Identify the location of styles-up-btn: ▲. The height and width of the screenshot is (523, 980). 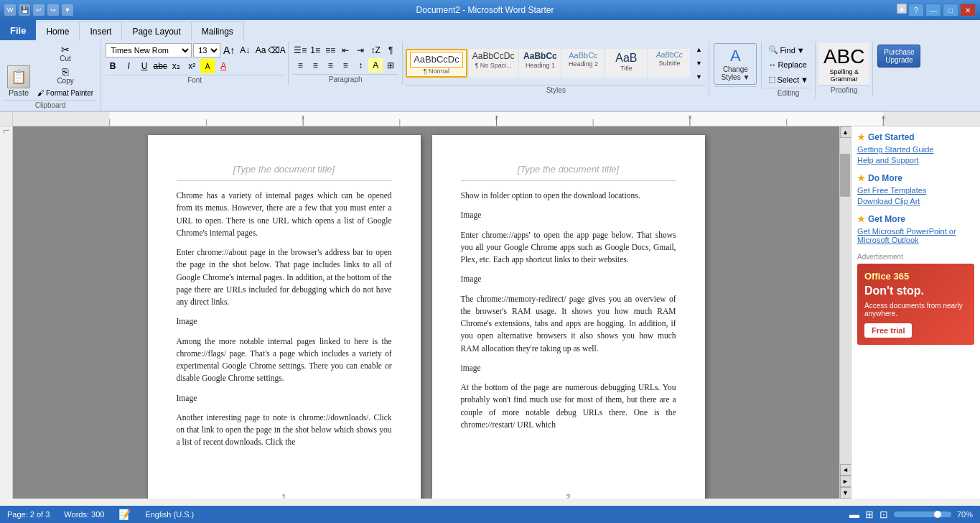
(699, 50).